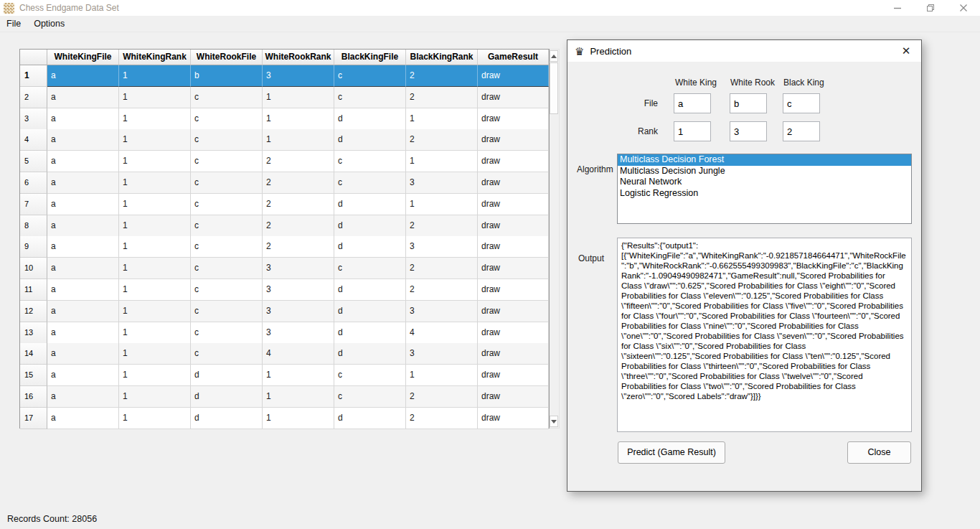 Image resolution: width=980 pixels, height=529 pixels. What do you see at coordinates (284, 161) in the screenshot?
I see `table-row: 5a1c2c1draw` at bounding box center [284, 161].